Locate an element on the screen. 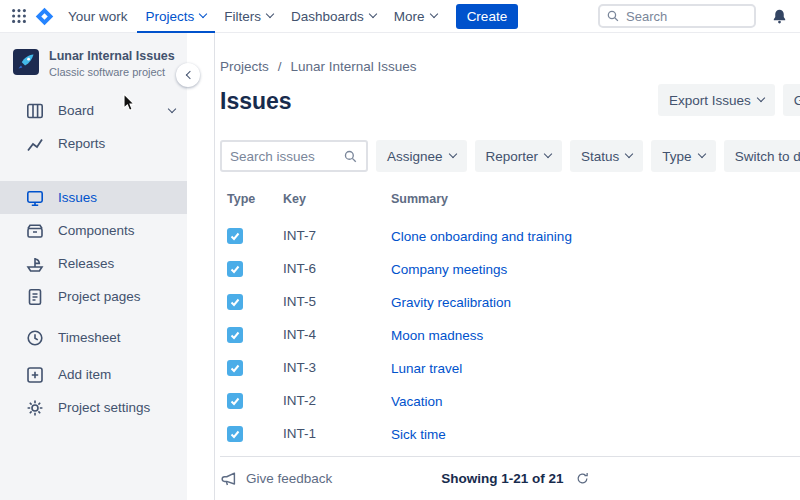 This screenshot has width=800, height=500. sidebar-item-label: Issues is located at coordinates (78, 198).